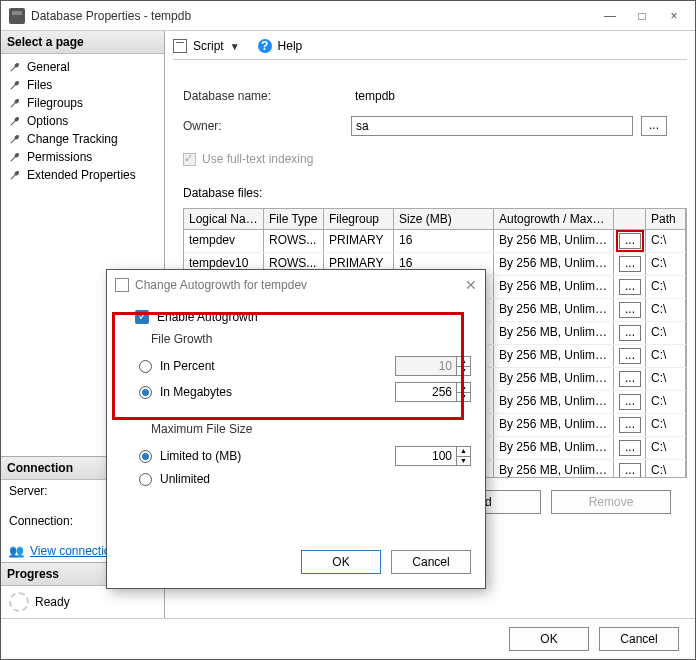  Describe the element at coordinates (435, 193) in the screenshot. I see `dbfiles-label: Database files:` at that location.